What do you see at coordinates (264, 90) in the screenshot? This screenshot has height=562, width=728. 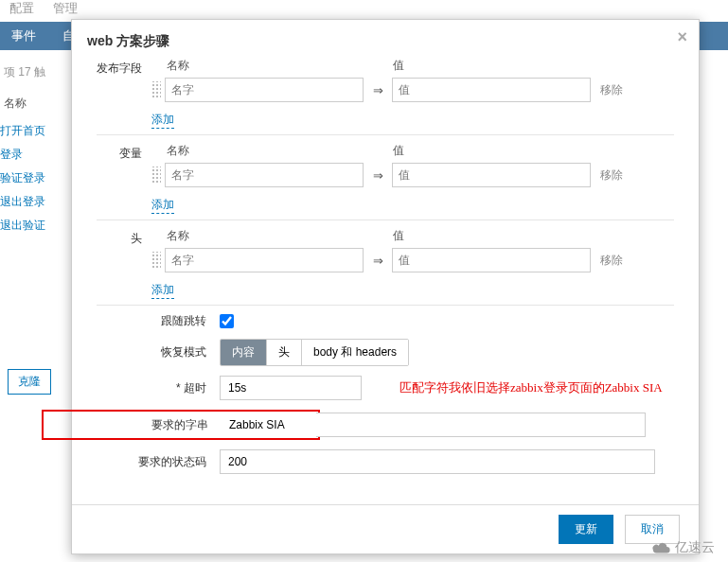 I see `post-name-input` at bounding box center [264, 90].